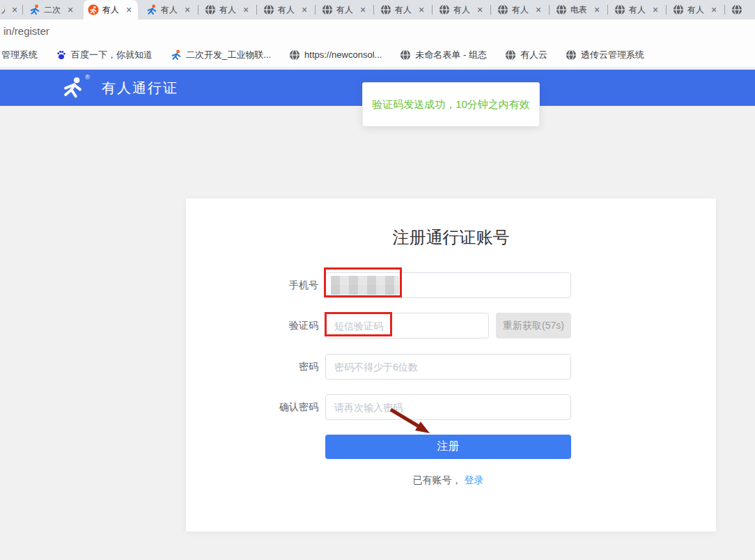 The image size is (755, 560). What do you see at coordinates (613, 55) in the screenshot?
I see `bookmark-label: 透传云管理系统` at bounding box center [613, 55].